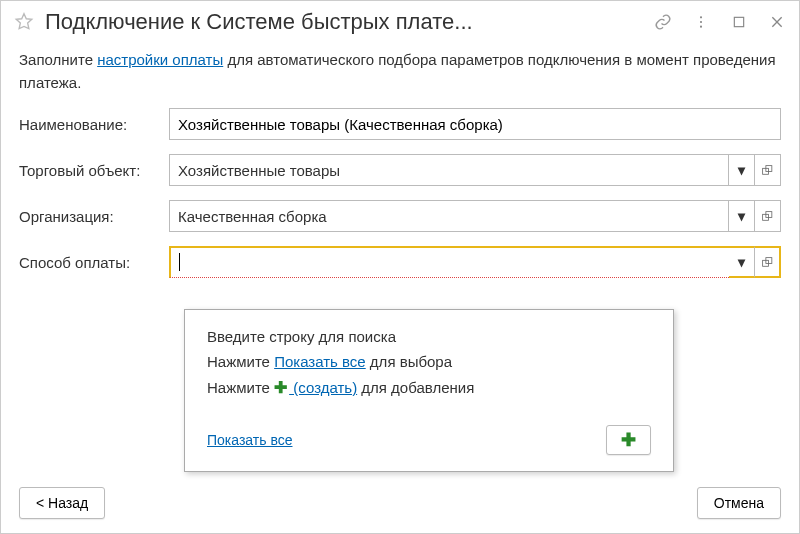  I want to click on organization-open-button, so click(768, 216).